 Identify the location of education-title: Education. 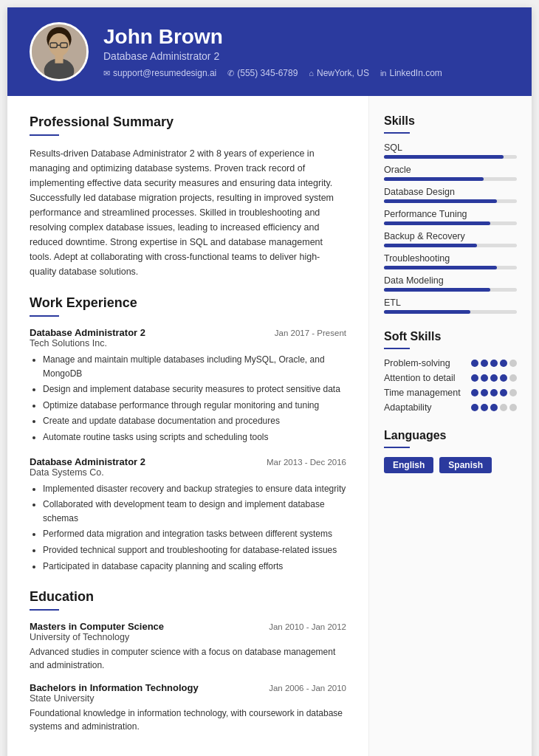
(188, 597).